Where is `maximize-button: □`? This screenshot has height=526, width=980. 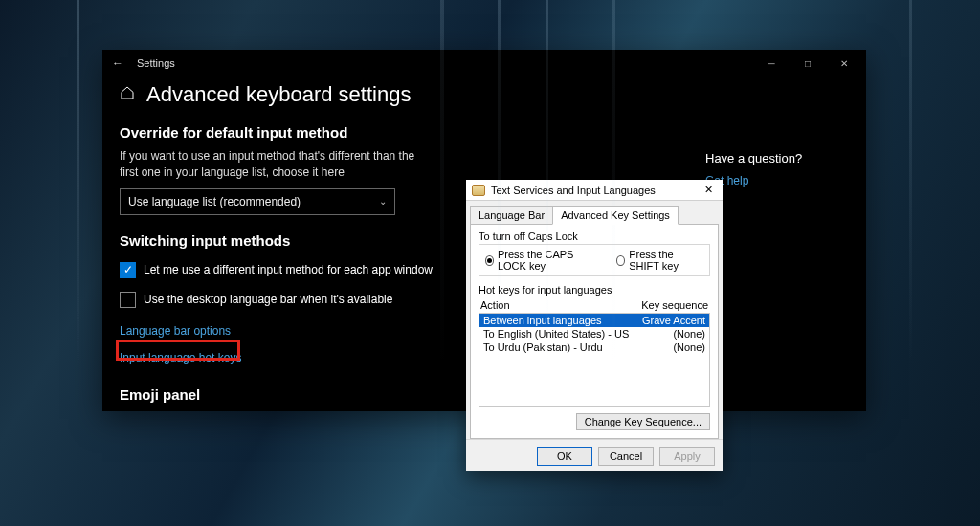
maximize-button: □ is located at coordinates (808, 63).